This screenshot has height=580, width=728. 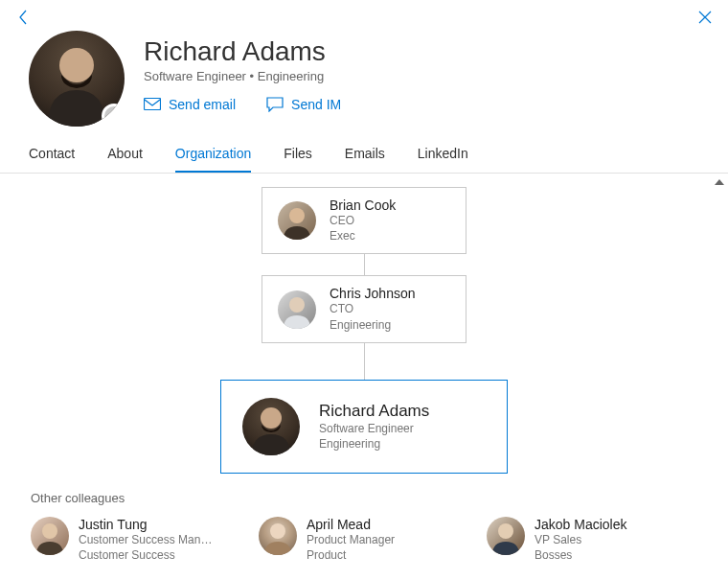 I want to click on profile-name: Richard Adams, so click(x=242, y=52).